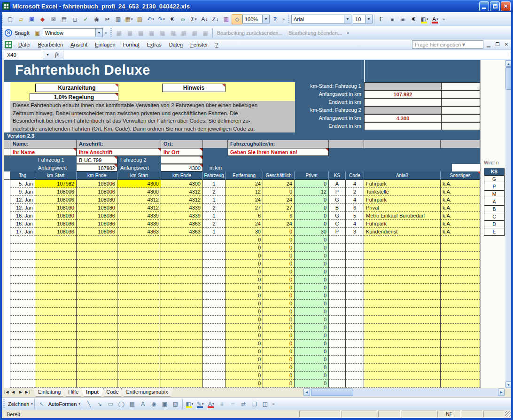  Describe the element at coordinates (24, 45) in the screenshot. I see `menu-item-datei: Datei` at that location.